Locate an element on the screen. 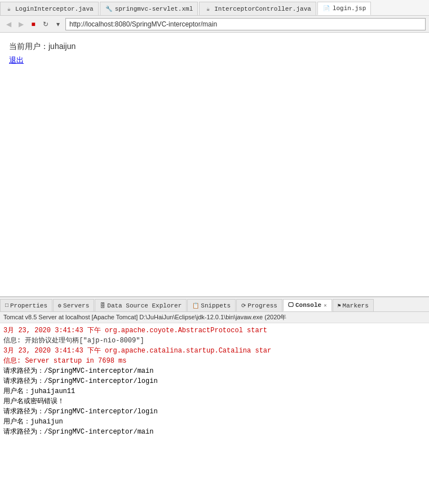  java-icon-2: ☕ is located at coordinates (208, 9).